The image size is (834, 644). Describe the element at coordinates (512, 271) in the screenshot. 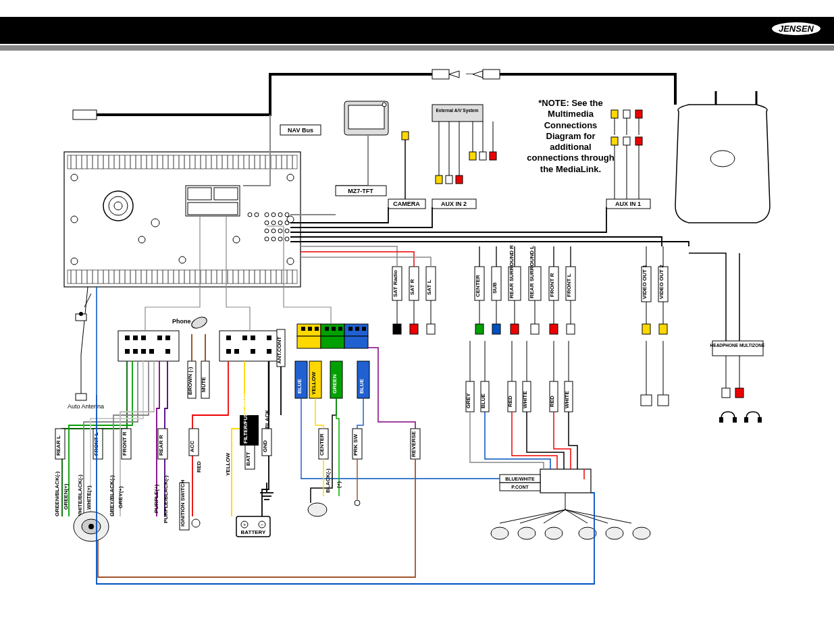

I see `svg-text: REAR SURROUND R` at that location.